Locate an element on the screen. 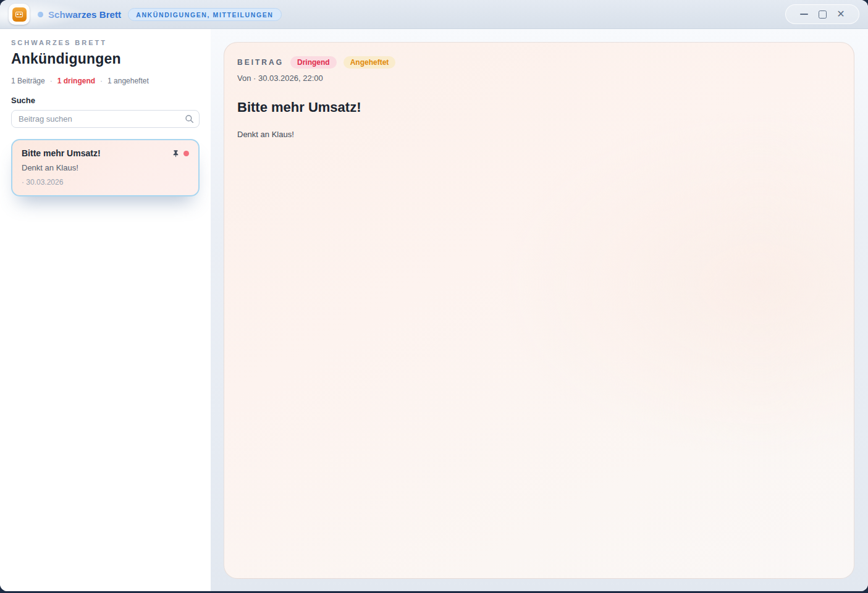 The image size is (868, 593). bulletin-board-icon is located at coordinates (20, 15).